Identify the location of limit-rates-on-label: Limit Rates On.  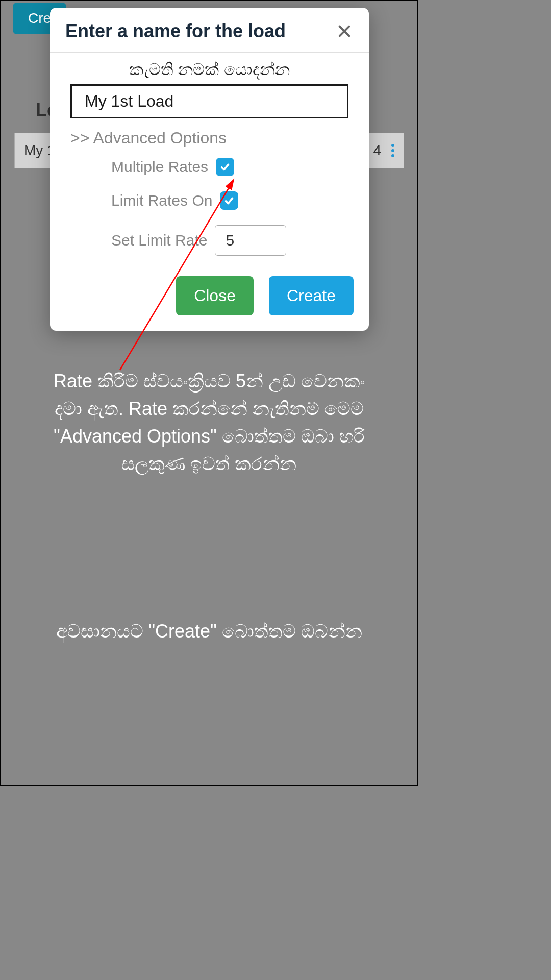
(162, 201).